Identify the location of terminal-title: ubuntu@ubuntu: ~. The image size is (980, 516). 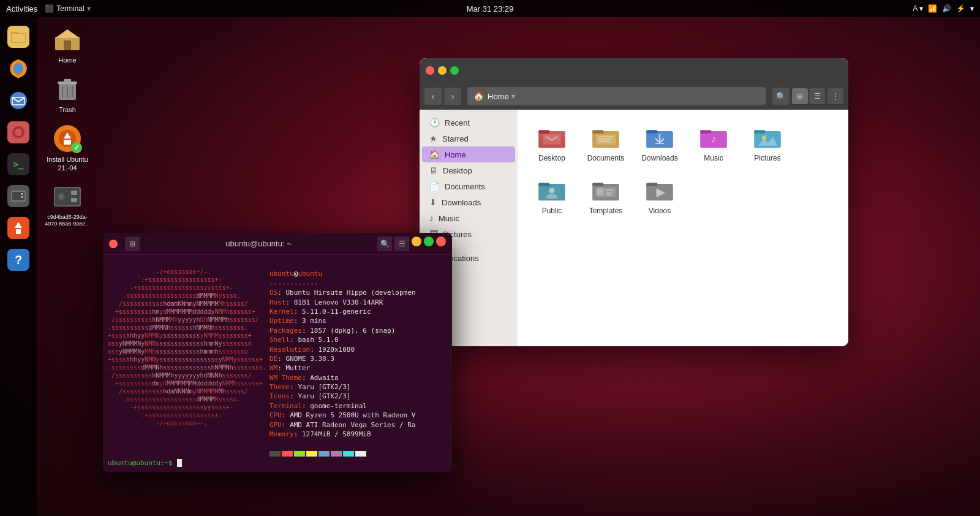
(258, 244).